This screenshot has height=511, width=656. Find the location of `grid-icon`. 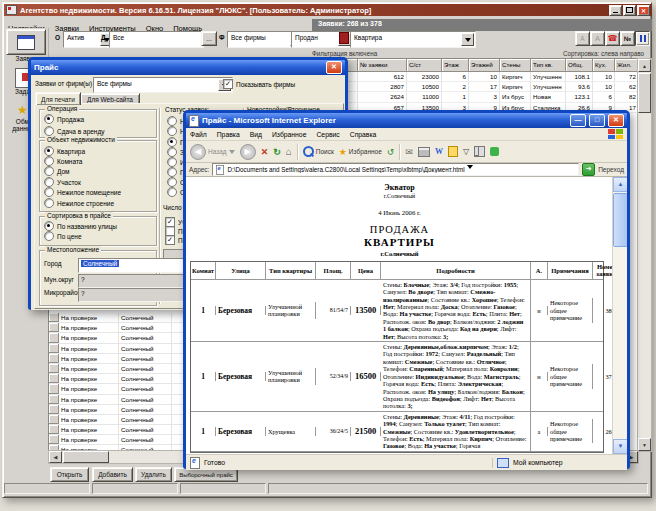

grid-icon is located at coordinates (480, 152).